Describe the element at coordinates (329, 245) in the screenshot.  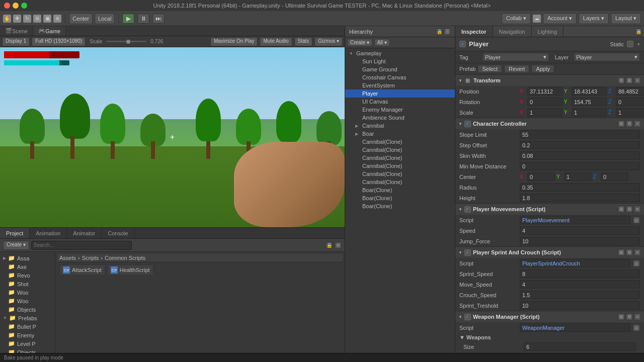
I see `lock-icon: 🔒` at that location.